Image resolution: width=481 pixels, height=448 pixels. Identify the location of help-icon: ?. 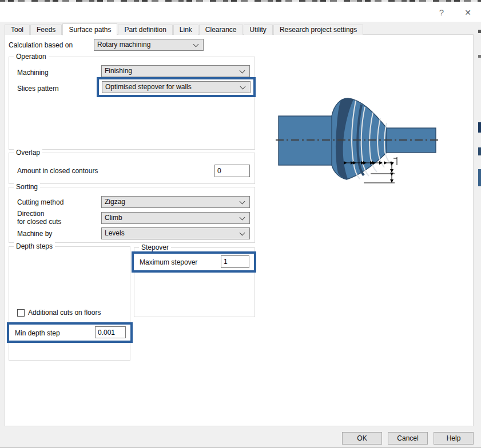
(442, 13).